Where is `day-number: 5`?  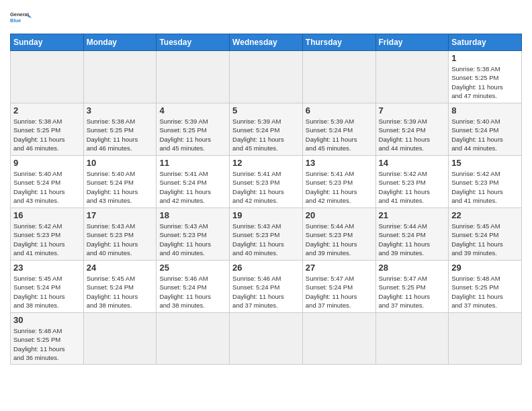 day-number: 5 is located at coordinates (266, 110).